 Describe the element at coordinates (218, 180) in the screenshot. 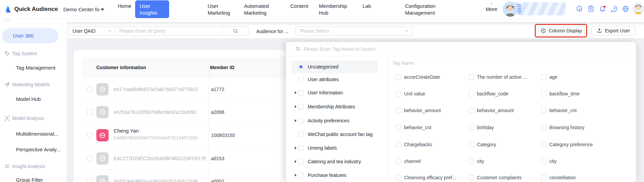

I see `member-id-value: a0002` at that location.